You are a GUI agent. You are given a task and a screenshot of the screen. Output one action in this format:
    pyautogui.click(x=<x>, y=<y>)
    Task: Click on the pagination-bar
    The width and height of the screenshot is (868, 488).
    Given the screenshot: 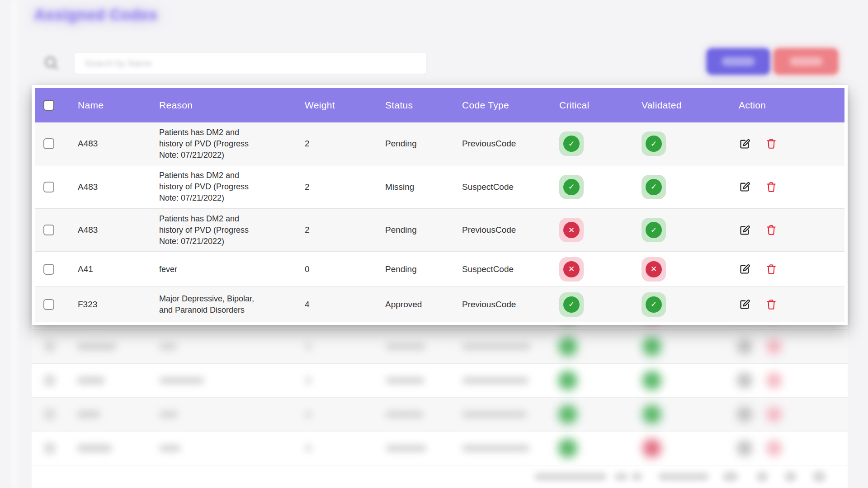 What is the action you would take?
    pyautogui.click(x=439, y=477)
    